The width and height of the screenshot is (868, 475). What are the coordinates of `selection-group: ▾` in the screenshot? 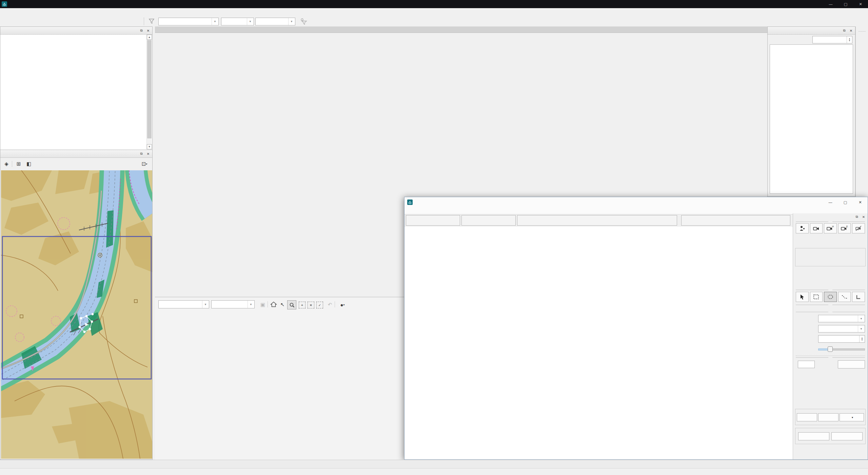 It's located at (830, 417).